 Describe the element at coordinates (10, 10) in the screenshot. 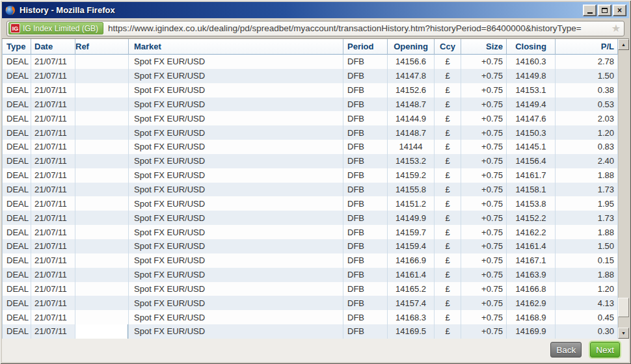

I see `firefox-icon` at that location.